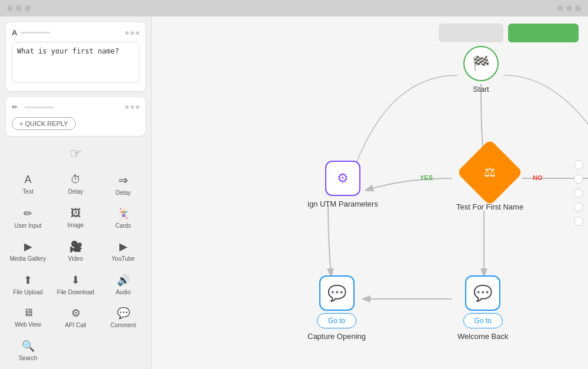 This screenshot has width=588, height=369. Describe the element at coordinates (490, 172) in the screenshot. I see `diamond-wrap: ⚖` at that location.